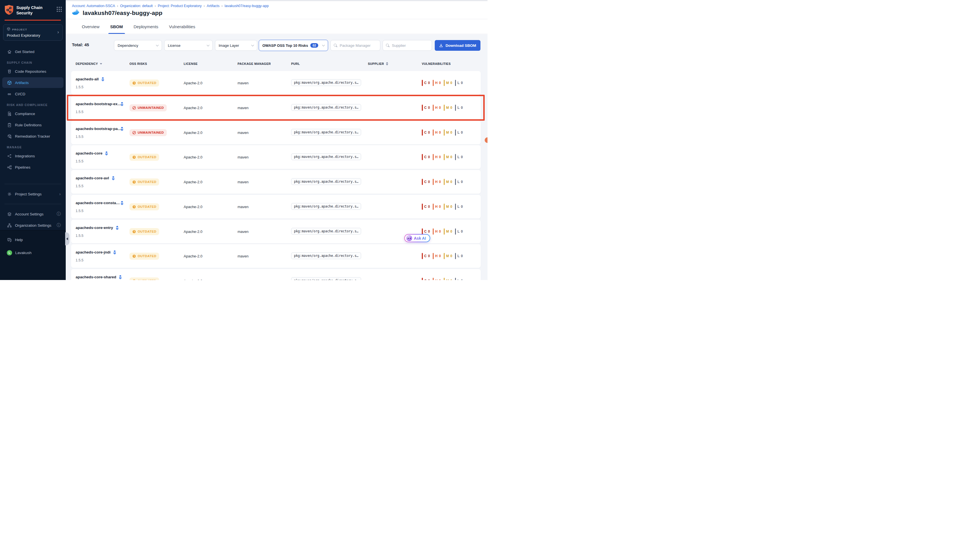 The image size is (975, 560). What do you see at coordinates (117, 27) in the screenshot?
I see `tab-sbom: SBOM` at bounding box center [117, 27].